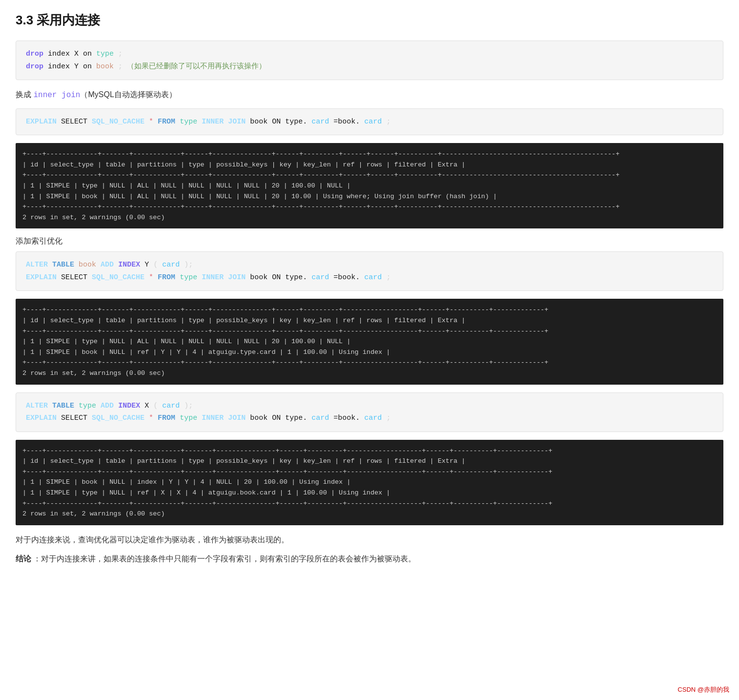  Describe the element at coordinates (370, 451) in the screenshot. I see `terminal-3-header: +----+-------------+-------+------------…` at that location.